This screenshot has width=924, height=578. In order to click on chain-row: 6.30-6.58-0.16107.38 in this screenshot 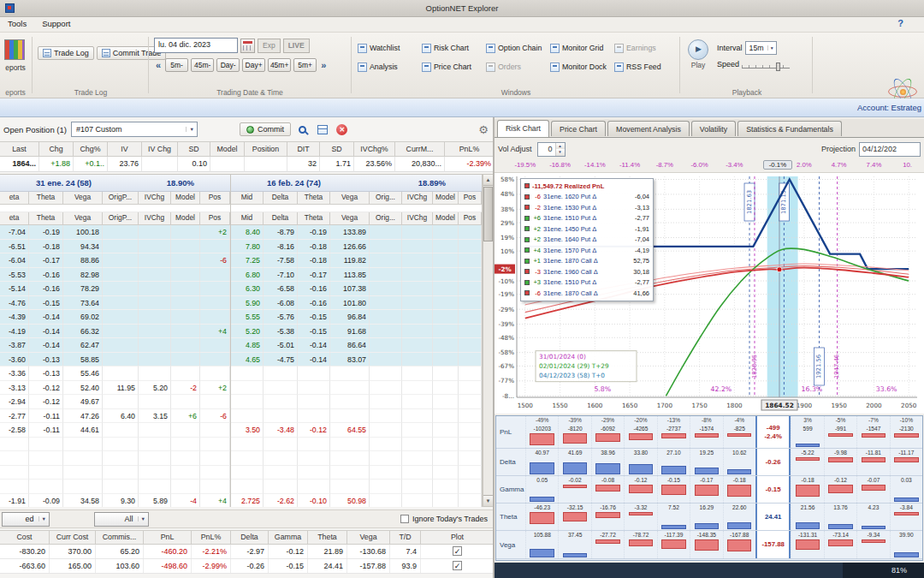, I will do `click(356, 289)`.